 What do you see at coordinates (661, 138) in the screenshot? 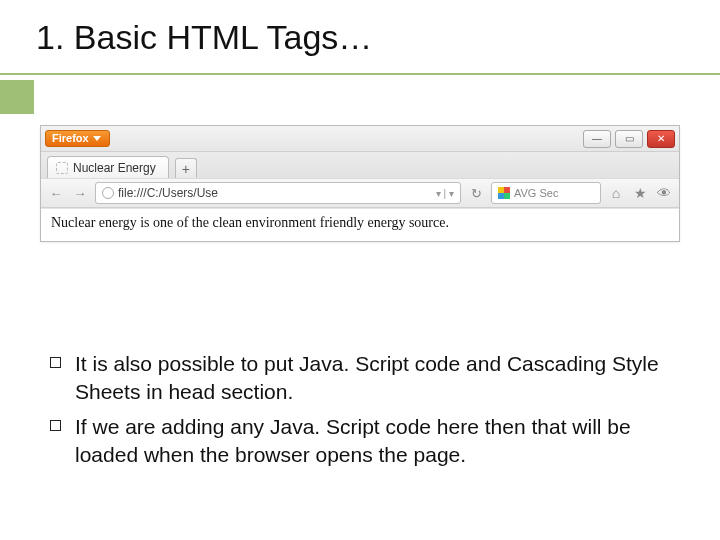
I see `close-icon: ✕` at bounding box center [661, 138].